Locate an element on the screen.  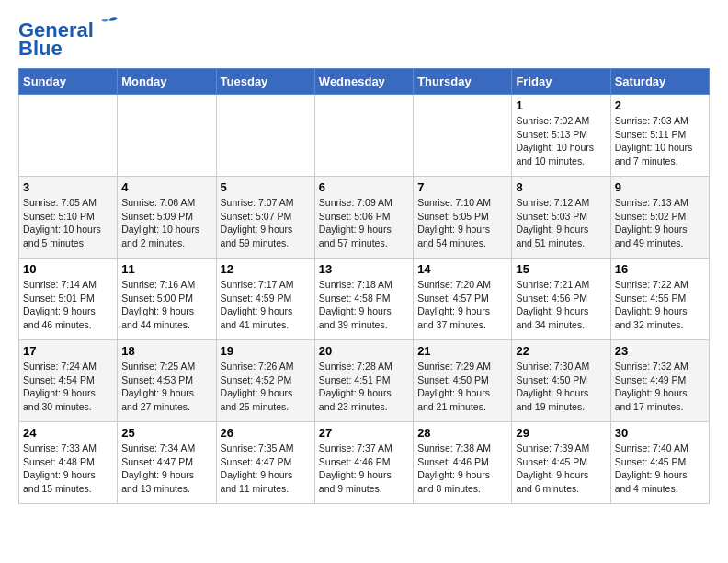
day-info: Sunrise: 7:12 AM Sunset: 5:03 PM Dayligh… is located at coordinates (561, 223).